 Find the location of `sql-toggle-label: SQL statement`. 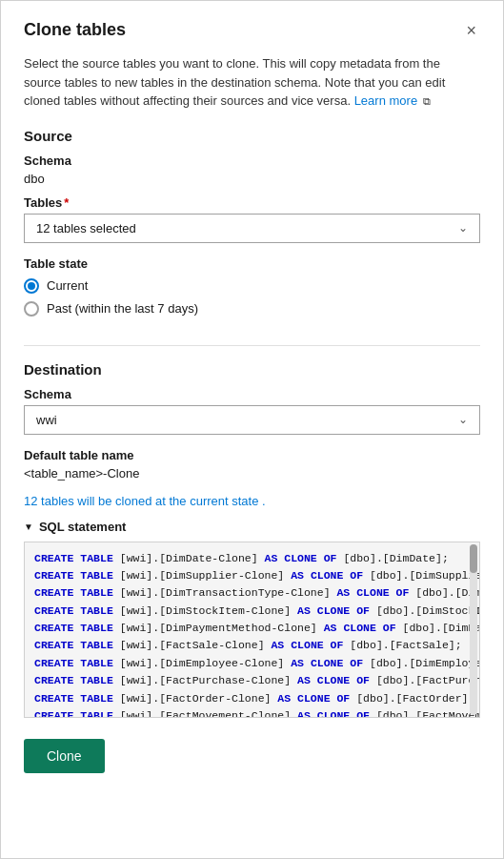

sql-toggle-label: SQL statement is located at coordinates (83, 526).